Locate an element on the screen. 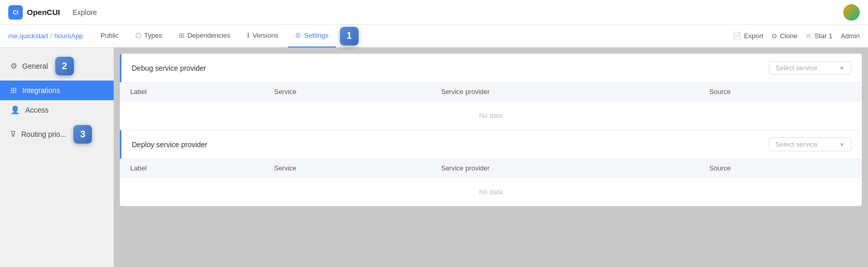 This screenshot has height=267, width=868. nav-bar: me.quickstart / hoursApp Public ⬡ Types … is located at coordinates (434, 36).